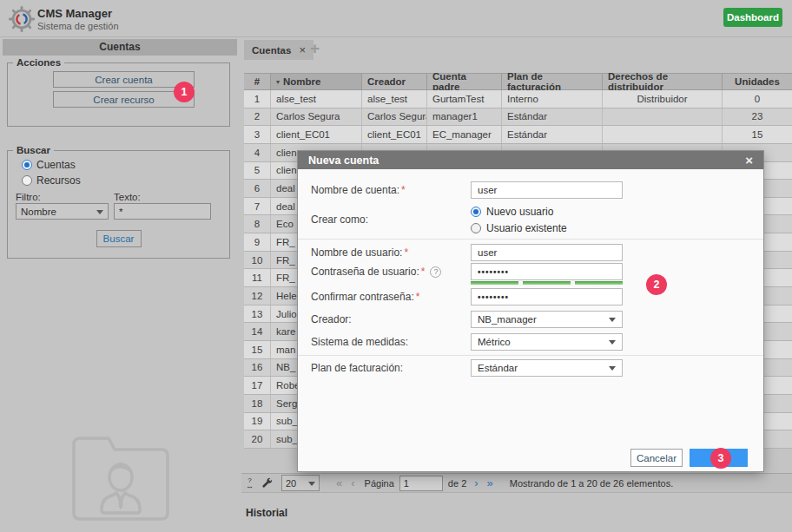 This screenshot has height=532, width=792. I want to click on password-input, so click(547, 272).